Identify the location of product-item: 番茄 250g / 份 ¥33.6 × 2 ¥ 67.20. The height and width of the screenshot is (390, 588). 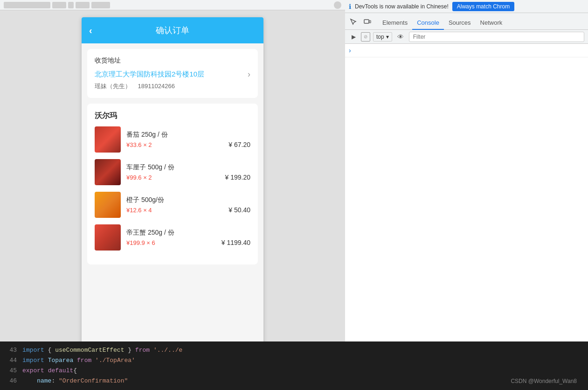
(173, 139).